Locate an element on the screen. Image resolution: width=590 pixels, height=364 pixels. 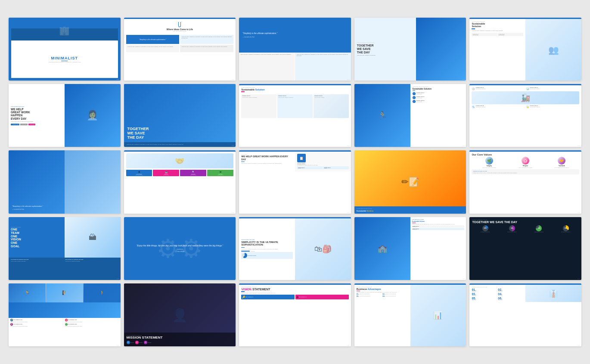
slide-14-pencils: ✏📝 WHERE IDEAS COME TO LIFE Sustainable … is located at coordinates (410, 182).